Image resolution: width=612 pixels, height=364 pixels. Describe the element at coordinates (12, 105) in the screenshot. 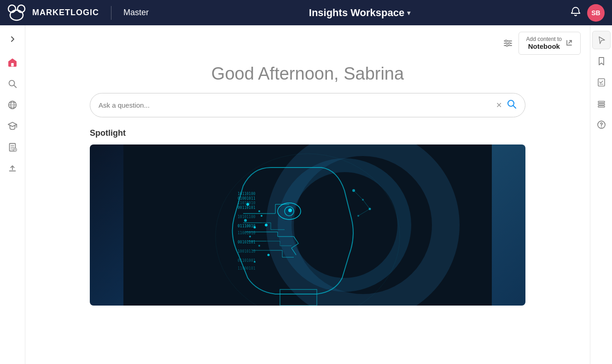

I see `sidebar-item-globe` at that location.